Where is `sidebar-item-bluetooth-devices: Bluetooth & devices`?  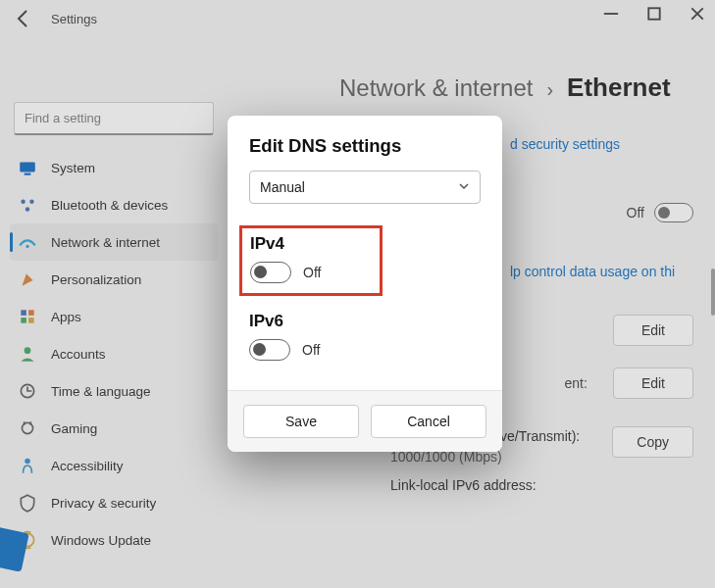
sidebar-item-bluetooth-devices: Bluetooth & devices is located at coordinates (114, 205).